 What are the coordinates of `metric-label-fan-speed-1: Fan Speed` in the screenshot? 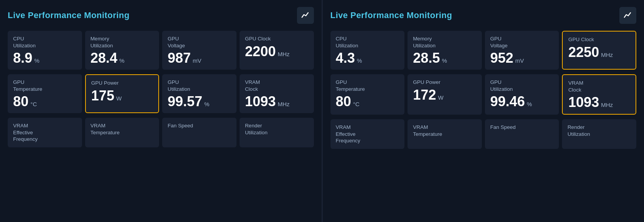 It's located at (200, 126).